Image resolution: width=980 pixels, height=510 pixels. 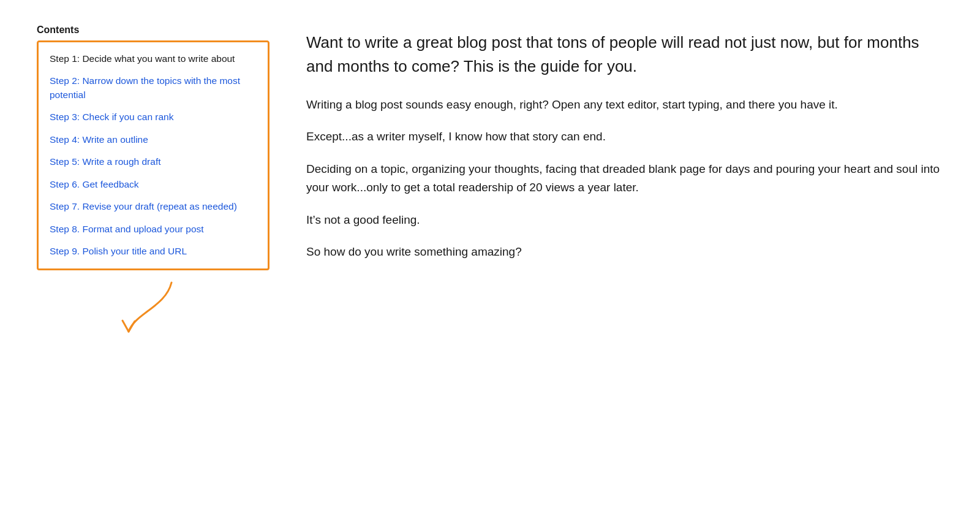 What do you see at coordinates (153, 59) in the screenshot?
I see `toc-item-step1: Step 1: Decide what you want to write ab…` at bounding box center [153, 59].